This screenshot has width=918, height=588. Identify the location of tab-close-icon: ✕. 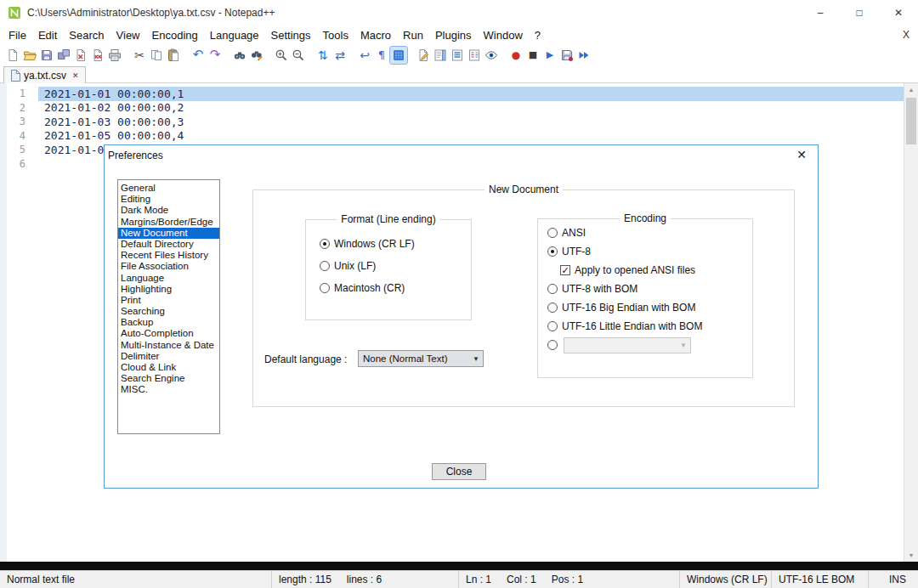
(76, 76).